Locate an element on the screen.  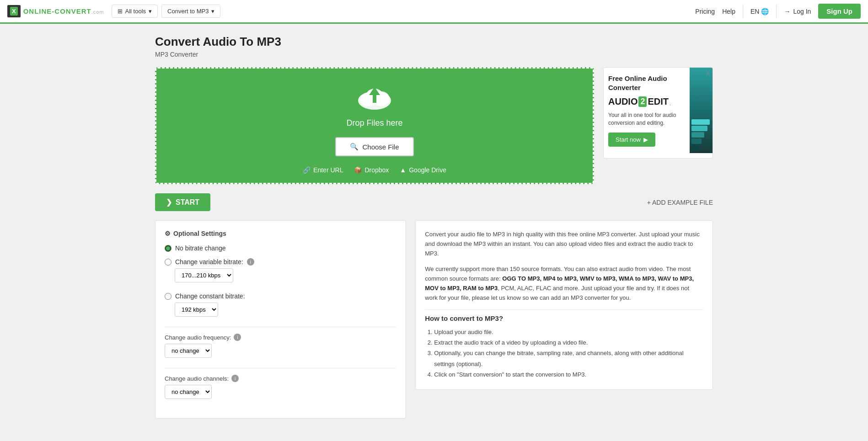
page-subtitle: MP3 Converter is located at coordinates (434, 54).